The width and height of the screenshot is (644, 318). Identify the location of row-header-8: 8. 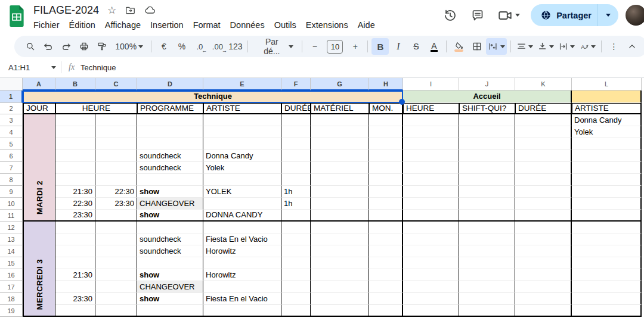
(11, 180).